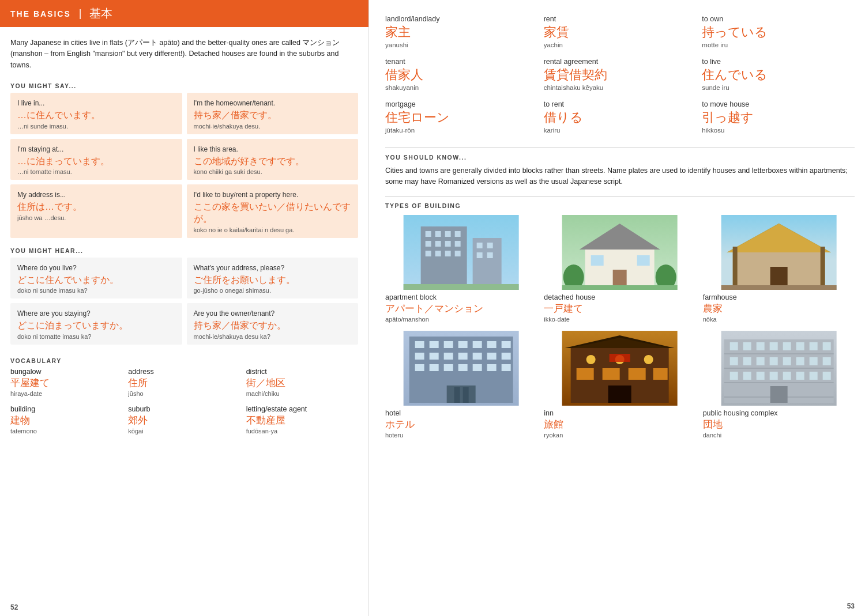  What do you see at coordinates (96, 161) in the screenshot?
I see `phrase-jp-2: …に泊まっています。` at bounding box center [96, 161].